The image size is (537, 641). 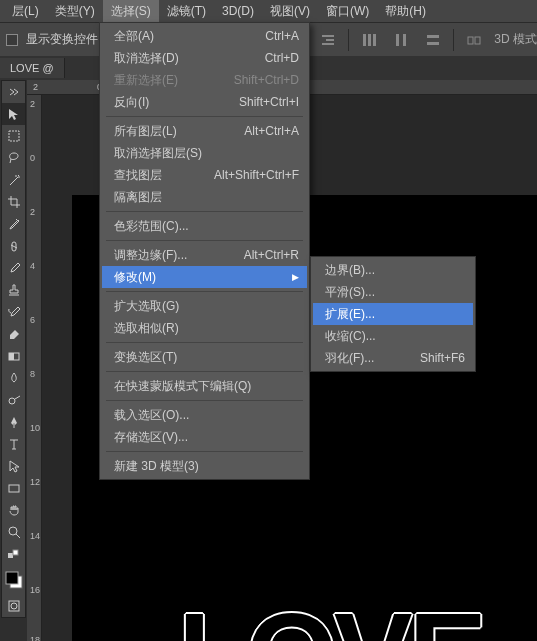 I want to click on eraser-tool, so click(x=14, y=334).